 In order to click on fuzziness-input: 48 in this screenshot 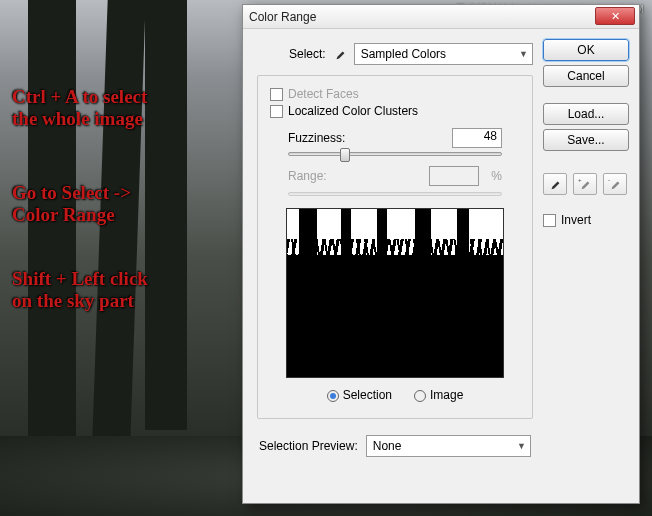, I will do `click(477, 138)`.